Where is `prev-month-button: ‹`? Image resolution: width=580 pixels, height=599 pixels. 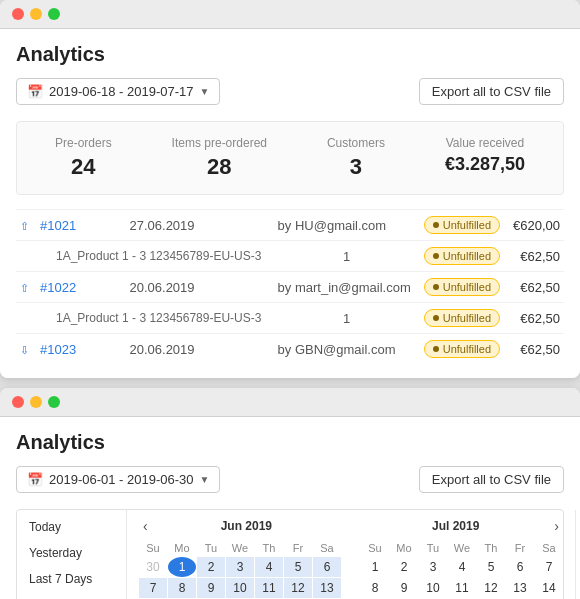 prev-month-button: ‹ is located at coordinates (146, 526).